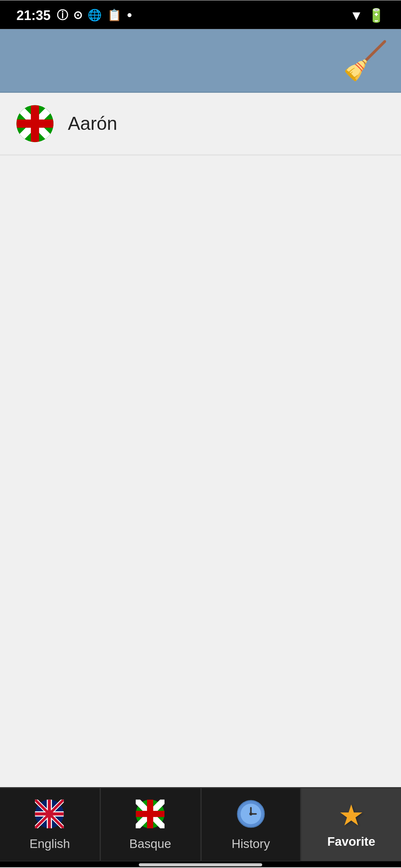  What do you see at coordinates (251, 844) in the screenshot?
I see `tab-history-label: History` at bounding box center [251, 844].